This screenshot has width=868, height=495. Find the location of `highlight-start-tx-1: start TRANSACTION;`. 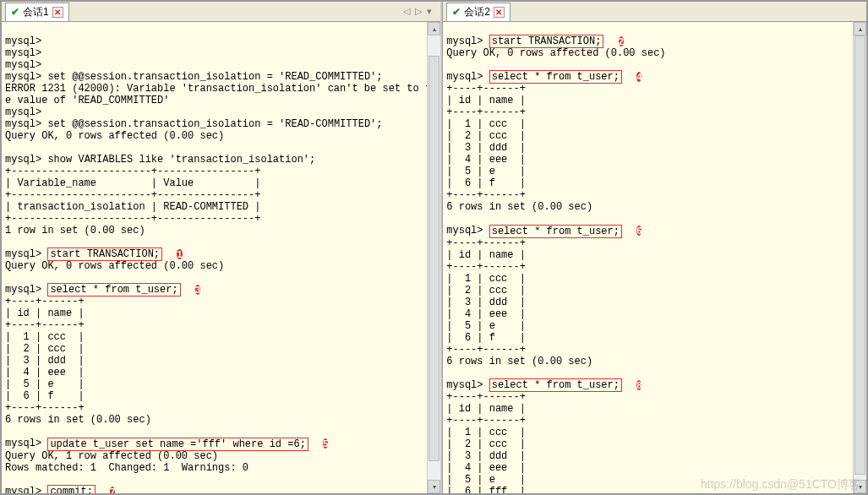

highlight-start-tx-1: start TRANSACTION; is located at coordinates (105, 254).